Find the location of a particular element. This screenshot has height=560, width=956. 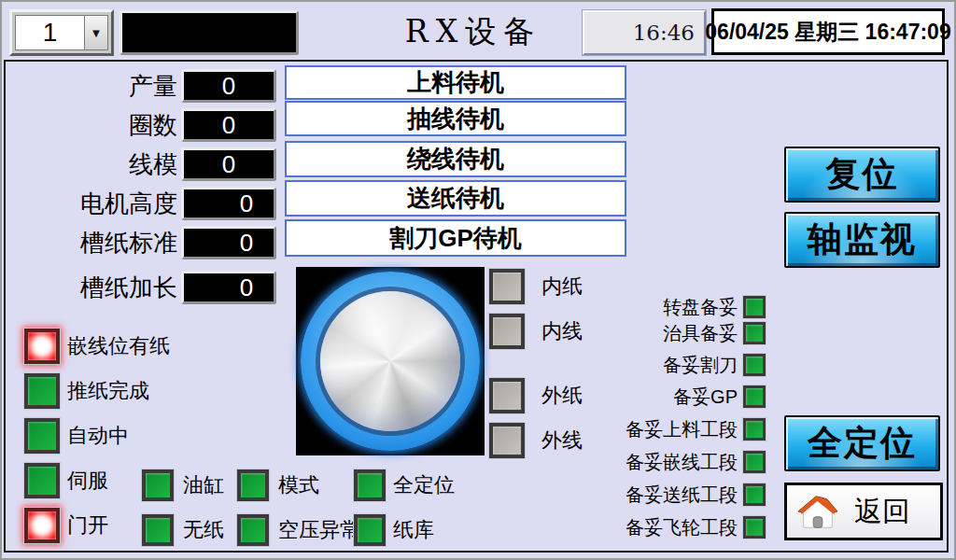

param-value-slot-paper-ext: 0 is located at coordinates (229, 287).